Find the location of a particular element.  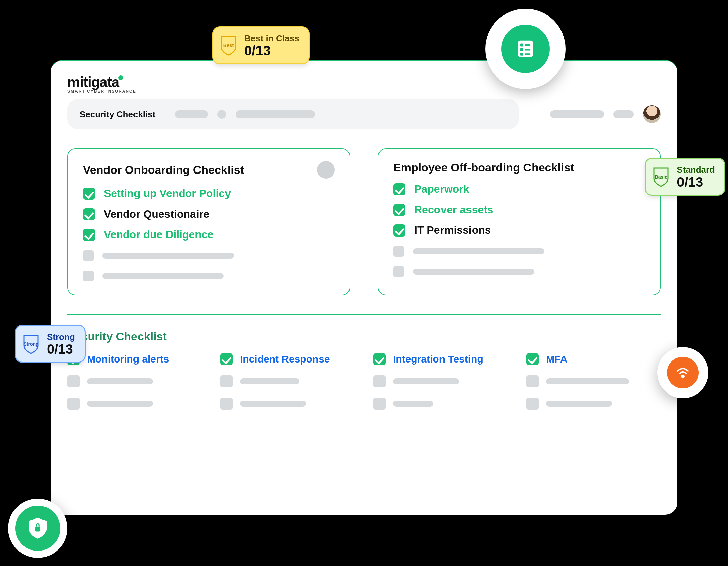

checklist-fab is located at coordinates (525, 49).